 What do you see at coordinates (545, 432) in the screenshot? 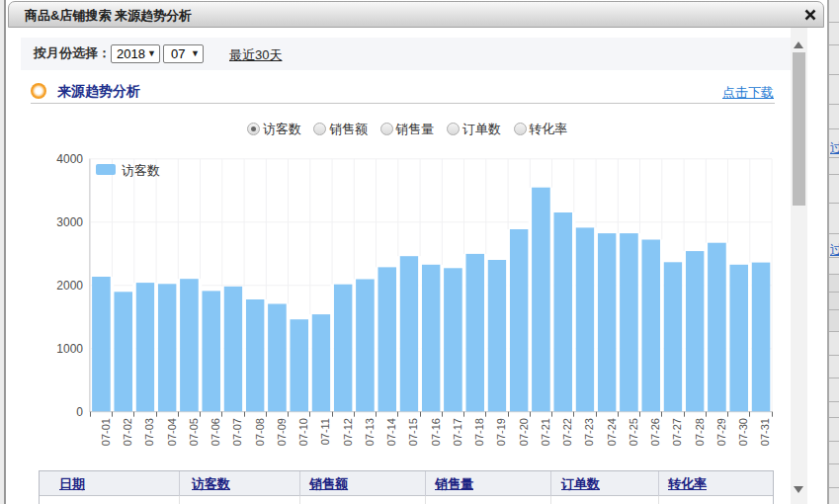
I see `svg-text: 07-21` at bounding box center [545, 432].